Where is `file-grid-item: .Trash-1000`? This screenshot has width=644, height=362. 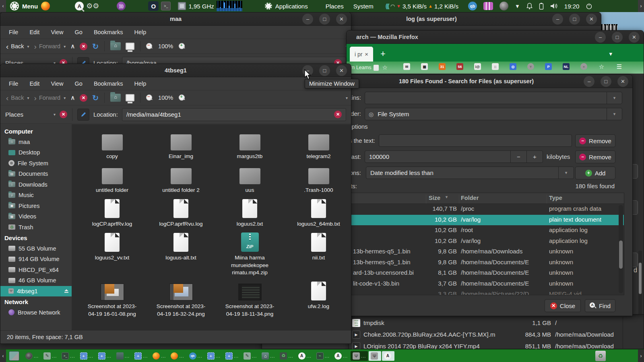
file-grid-item: .Trash-1000 is located at coordinates (318, 177).